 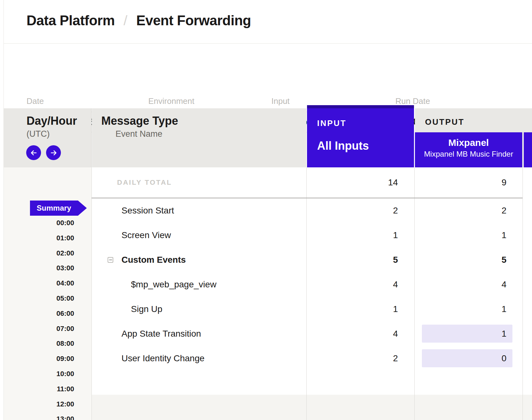 What do you see at coordinates (266, 22) in the screenshot?
I see `top-bar: Data Platform / Event Forwarding` at bounding box center [266, 22].